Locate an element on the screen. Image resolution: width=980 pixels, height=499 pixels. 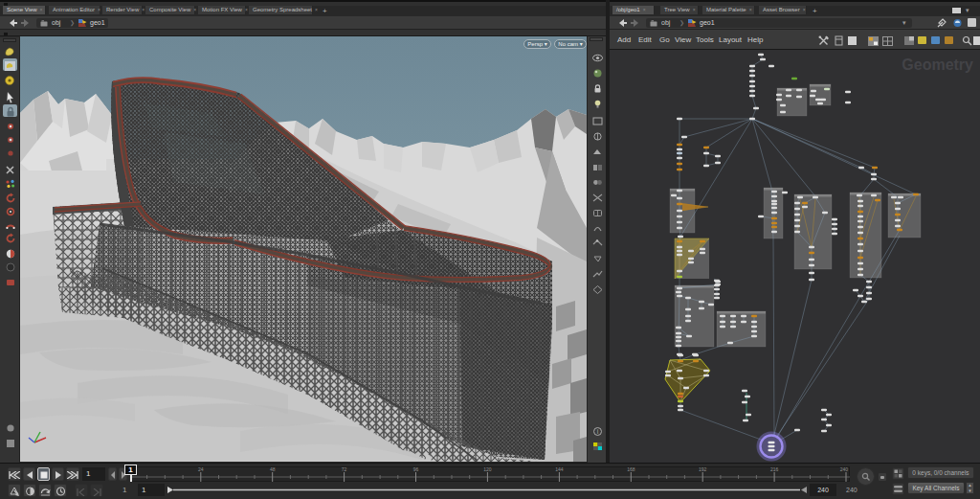
svg-text: 144 is located at coordinates (559, 469).